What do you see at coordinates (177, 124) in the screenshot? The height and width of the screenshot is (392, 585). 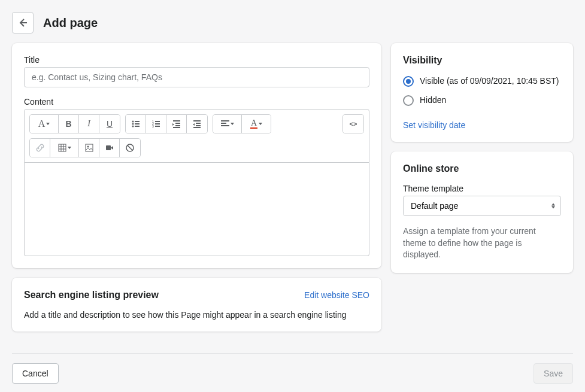 I see `outdent-button` at bounding box center [177, 124].